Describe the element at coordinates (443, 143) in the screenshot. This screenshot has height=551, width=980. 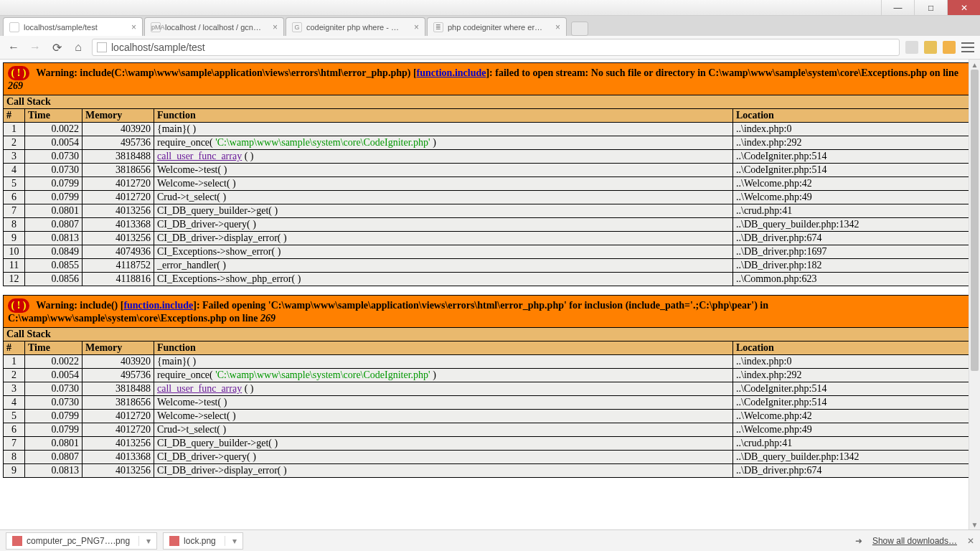
I see `cell-function: require_once( 'C:\wamp\www\sample\system…` at that location.